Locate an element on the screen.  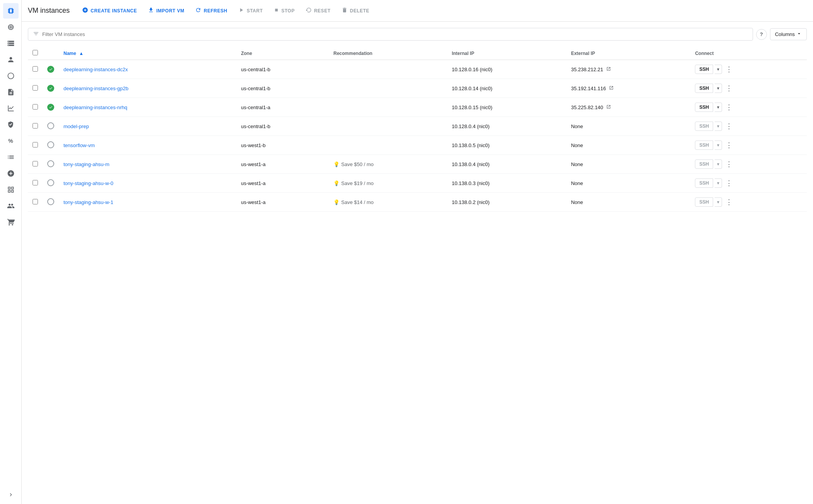
external-ip-text: 35.238.212.21 is located at coordinates (587, 70).